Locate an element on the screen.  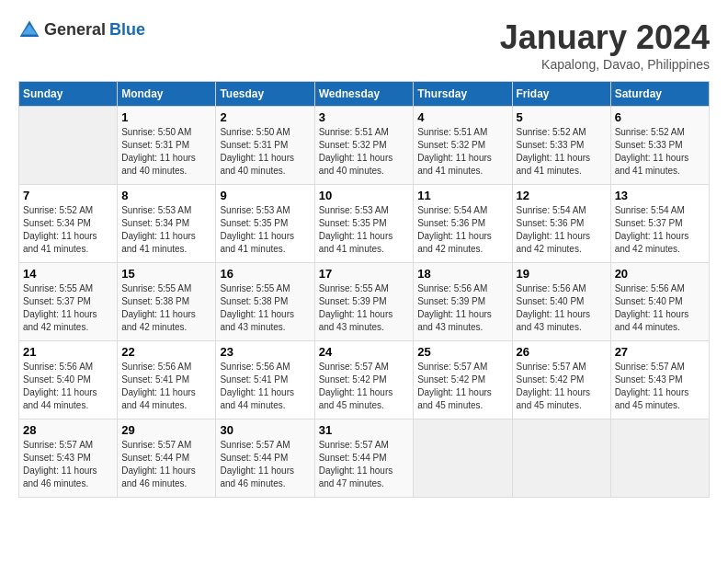
calendar-cell: 25Sunrise: 5:57 AMSunset: 5:42 PMDayligh… is located at coordinates (463, 381).